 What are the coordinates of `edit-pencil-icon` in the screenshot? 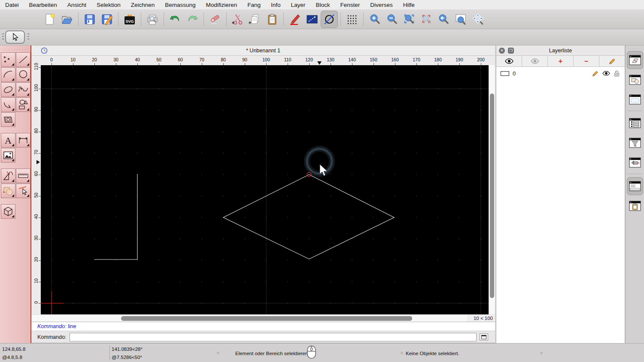 It's located at (595, 74).